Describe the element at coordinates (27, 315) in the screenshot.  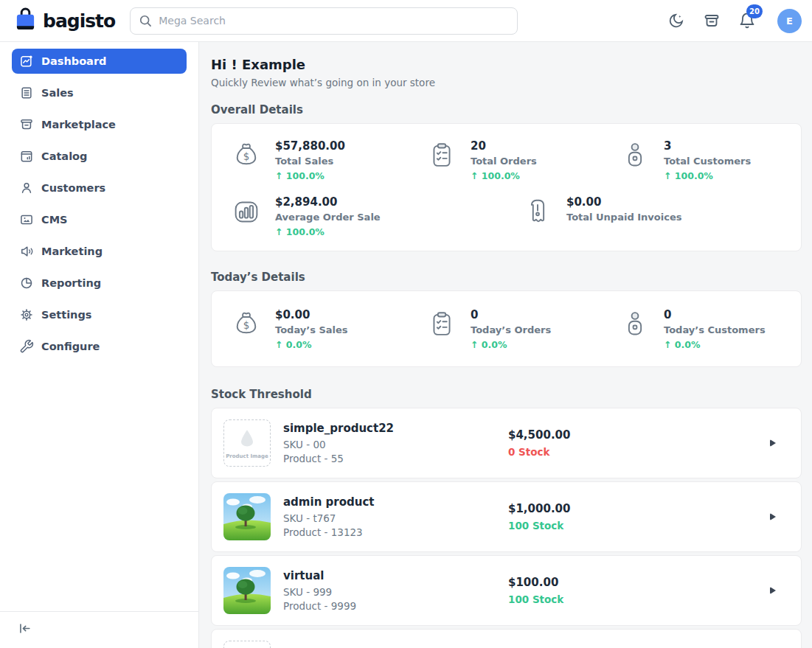
I see `settings-icon` at that location.